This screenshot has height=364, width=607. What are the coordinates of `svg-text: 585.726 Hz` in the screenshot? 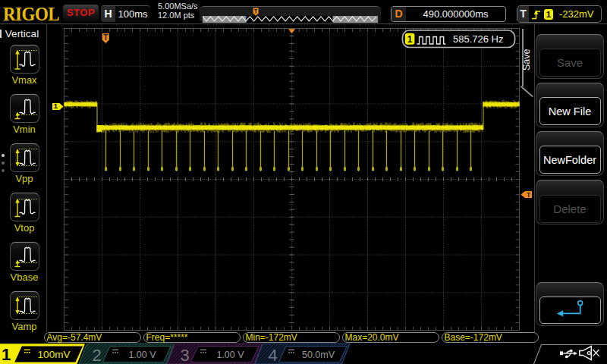 It's located at (478, 39).